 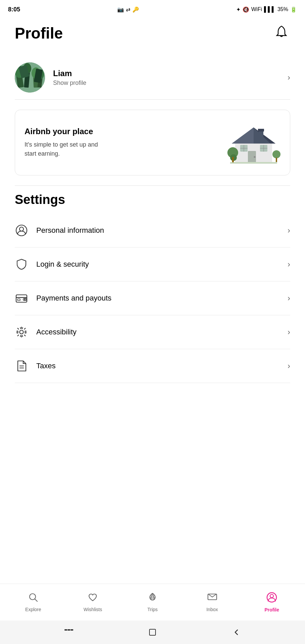 I want to click on signal-icon: ▌▌▌, so click(x=270, y=9).